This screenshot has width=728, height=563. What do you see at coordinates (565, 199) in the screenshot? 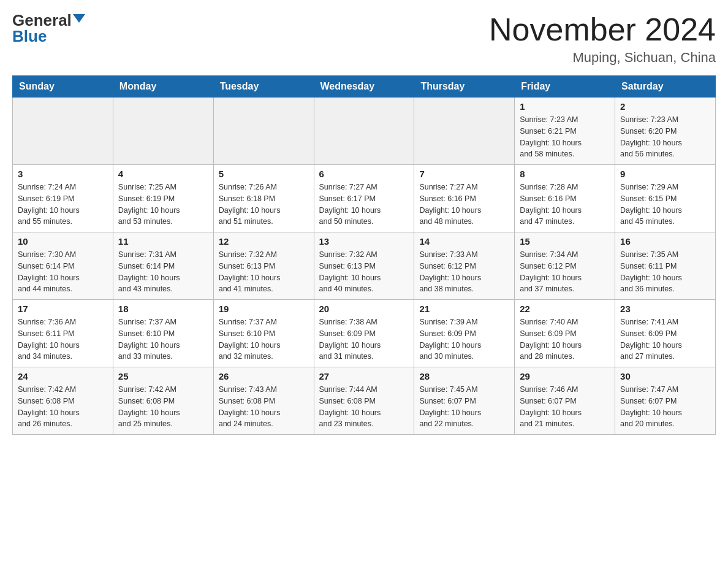
I see `day-cell: 8Sunrise: 7:28 AMSunset: 6:16 PMDaylight…` at bounding box center [565, 199].